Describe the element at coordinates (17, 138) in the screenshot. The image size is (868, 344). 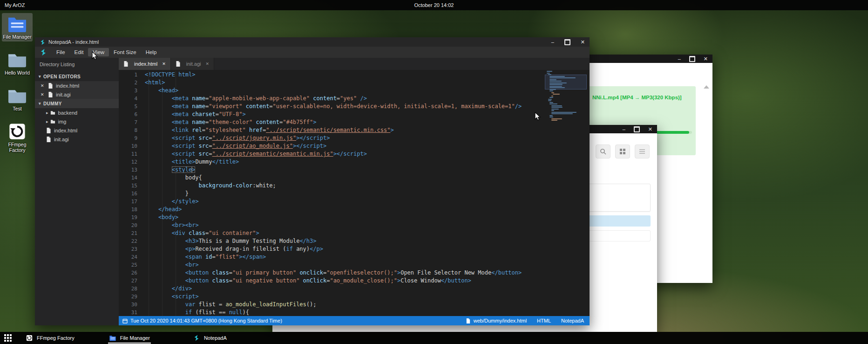
I see `desktop-icon-ffmpeg-factory: FFmpeg Factory` at that location.